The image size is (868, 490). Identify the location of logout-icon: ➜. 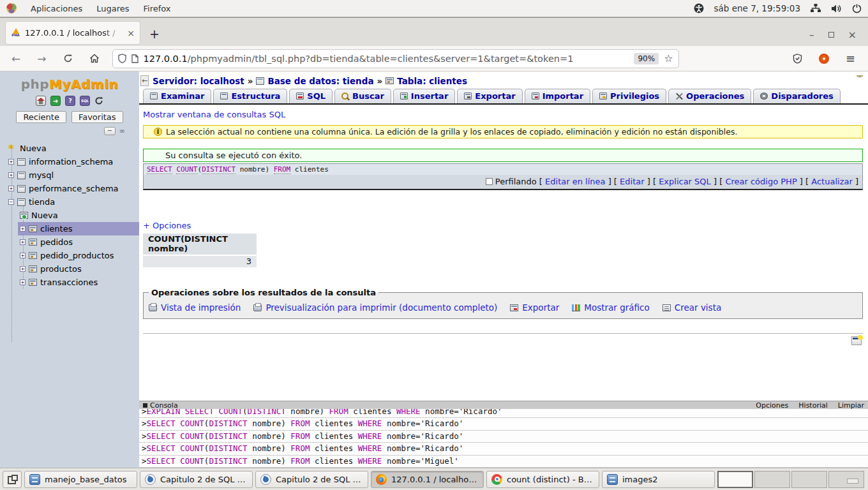
(56, 101).